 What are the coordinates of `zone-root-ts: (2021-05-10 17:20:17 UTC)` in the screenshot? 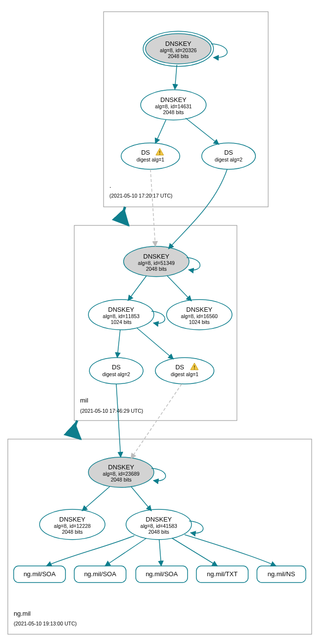 It's located at (141, 196).